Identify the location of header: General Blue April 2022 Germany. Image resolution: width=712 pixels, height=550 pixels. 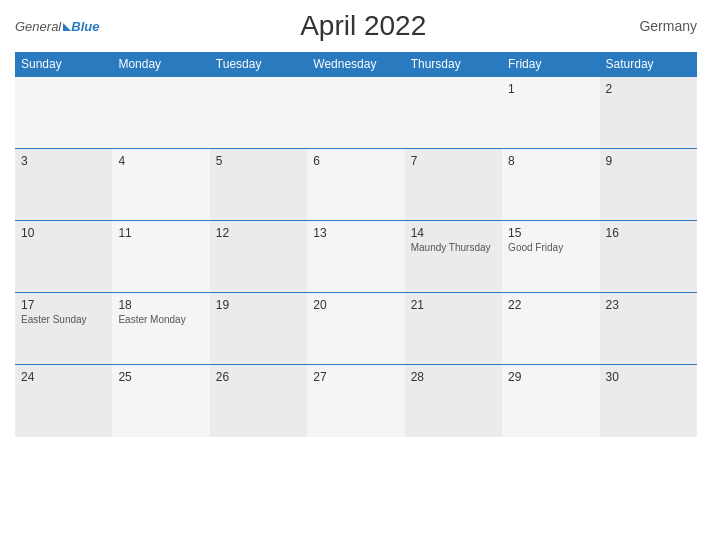
(356, 26).